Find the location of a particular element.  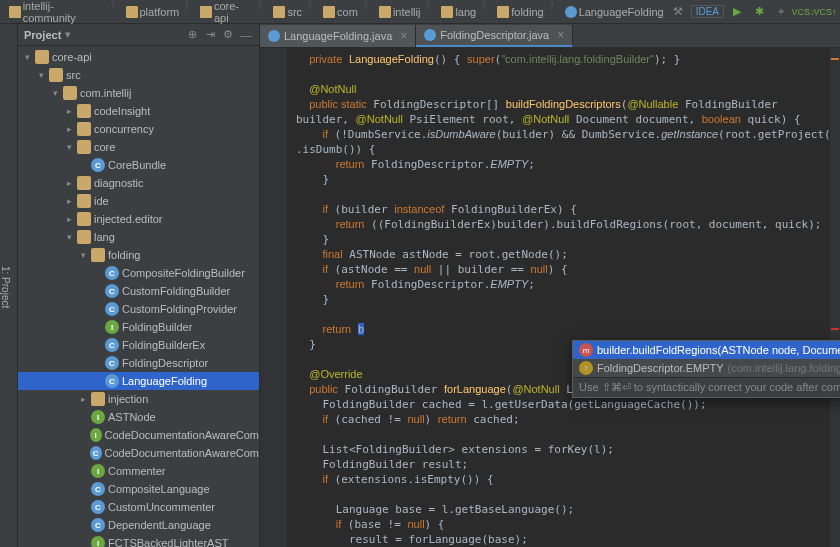

tree-node: ▾com.intellij is located at coordinates (138, 93).